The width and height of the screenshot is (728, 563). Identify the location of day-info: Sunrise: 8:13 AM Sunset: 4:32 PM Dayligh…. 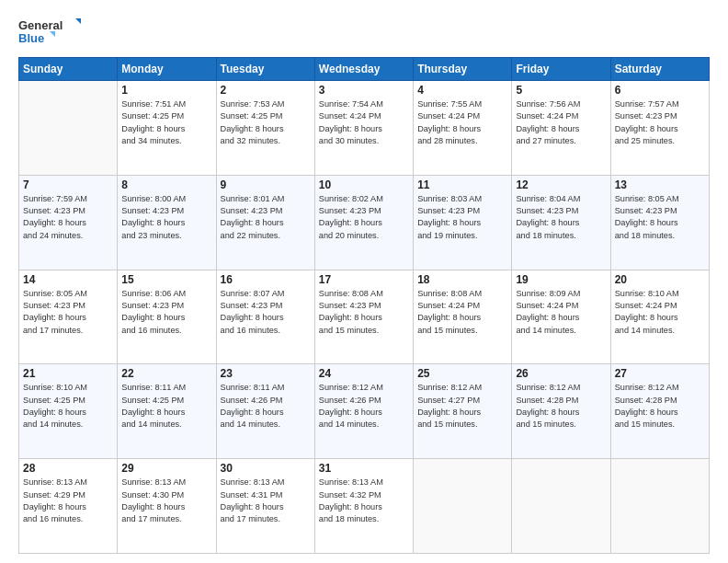
(364, 500).